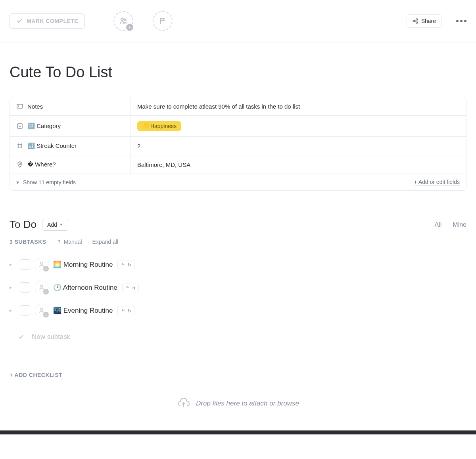 Image resolution: width=476 pixels, height=459 pixels. What do you see at coordinates (73, 242) in the screenshot?
I see `sort-label: Manual` at bounding box center [73, 242].